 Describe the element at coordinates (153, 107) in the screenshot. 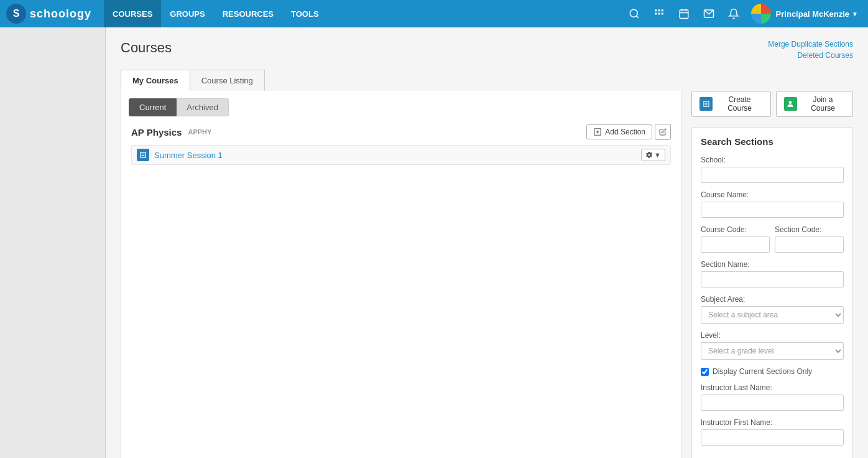

I see `sub-tab-current: Current` at that location.